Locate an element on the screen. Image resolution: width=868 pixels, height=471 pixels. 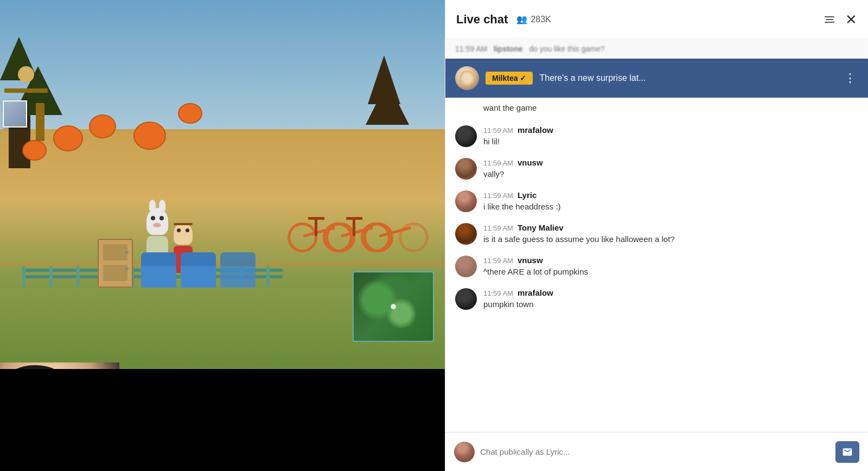
message-text: is it a safe guess to assume you like ha… is located at coordinates (671, 239).